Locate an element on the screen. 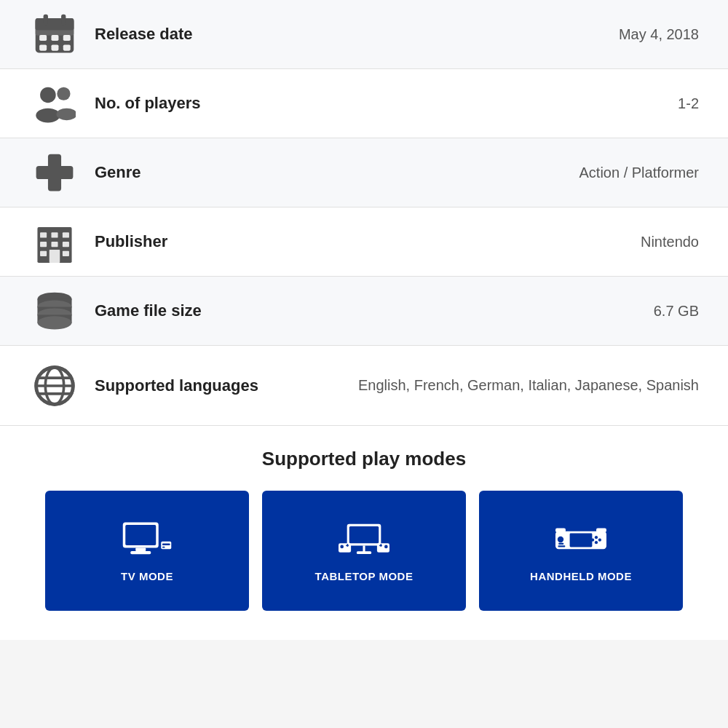 The image size is (728, 728). globe-icon is located at coordinates (55, 386).